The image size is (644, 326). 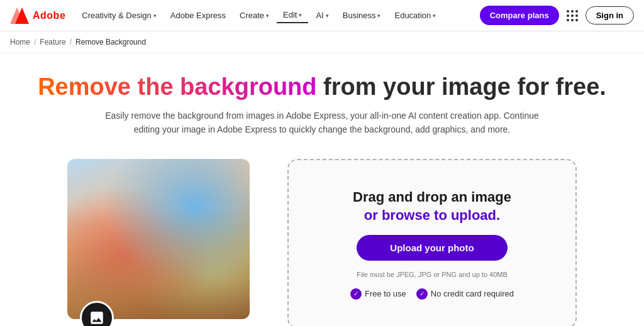 What do you see at coordinates (119, 15) in the screenshot?
I see `nav-item-creativity: Creativity & Design ▾` at bounding box center [119, 15].